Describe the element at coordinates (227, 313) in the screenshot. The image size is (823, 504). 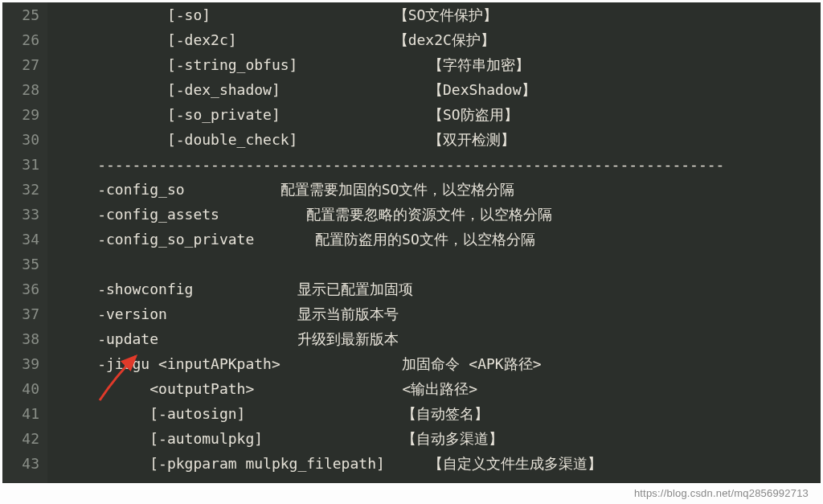
I see `code-text: -version 显示当前版本号` at that location.